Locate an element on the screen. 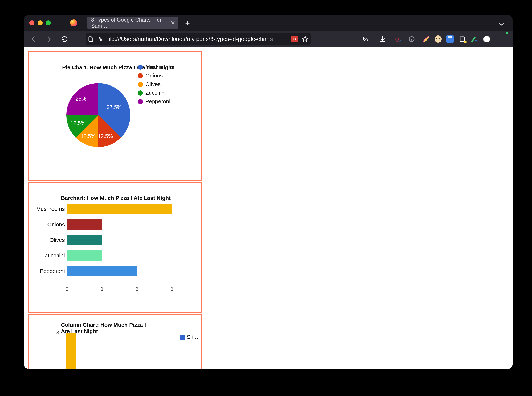 The width and height of the screenshot is (532, 396). close-window-button is located at coordinates (32, 23).